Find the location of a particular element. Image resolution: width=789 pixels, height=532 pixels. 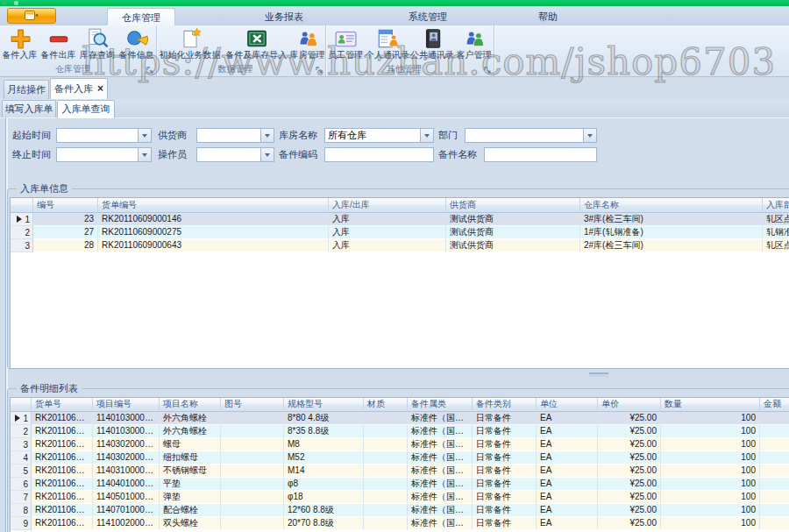

sub-tab-2: 入库单查询 is located at coordinates (86, 109).